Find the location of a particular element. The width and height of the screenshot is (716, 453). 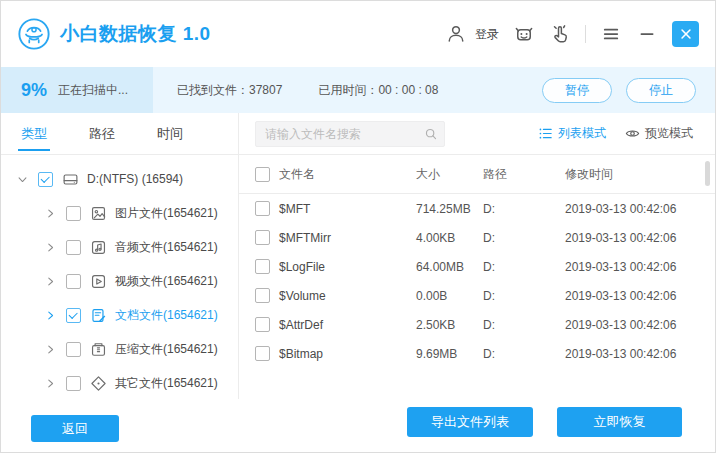

file-size: 9.69MB is located at coordinates (450, 354).